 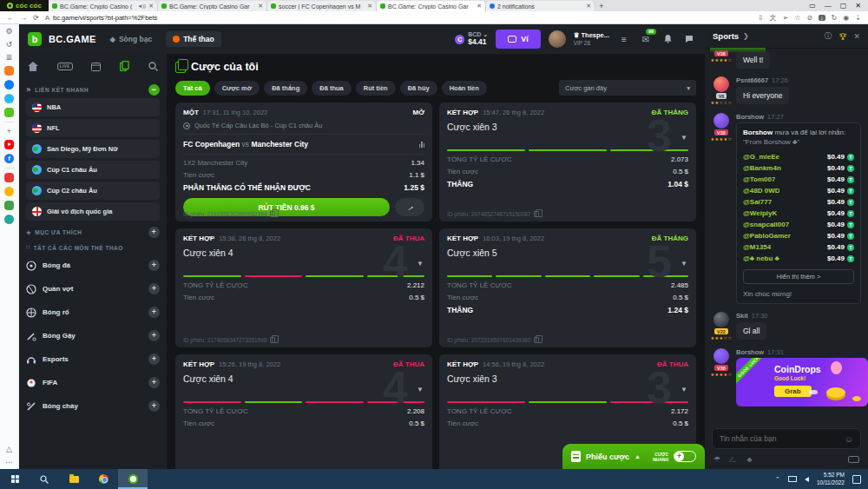 What do you see at coordinates (799, 276) in the screenshot?
I see `show-more-button: Hiển thị thêm >` at bounding box center [799, 276].